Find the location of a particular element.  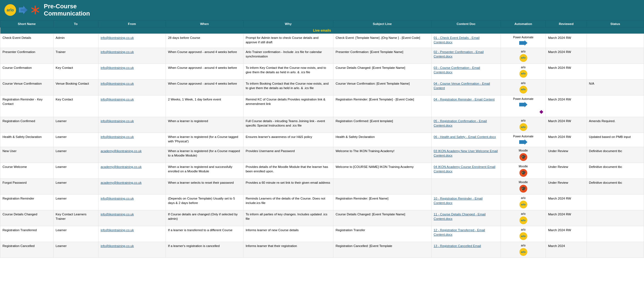

cell-subject is located at coordinates (382, 186).